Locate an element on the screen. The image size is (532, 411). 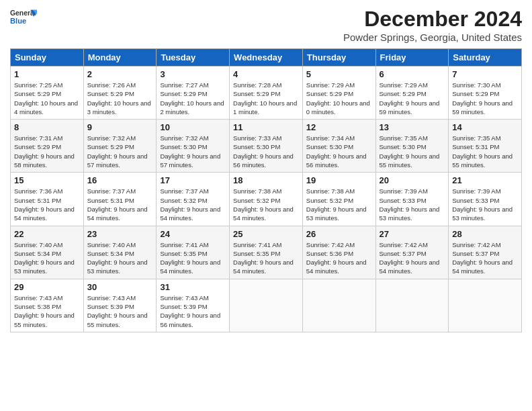
day-number: 15 is located at coordinates (47, 180).